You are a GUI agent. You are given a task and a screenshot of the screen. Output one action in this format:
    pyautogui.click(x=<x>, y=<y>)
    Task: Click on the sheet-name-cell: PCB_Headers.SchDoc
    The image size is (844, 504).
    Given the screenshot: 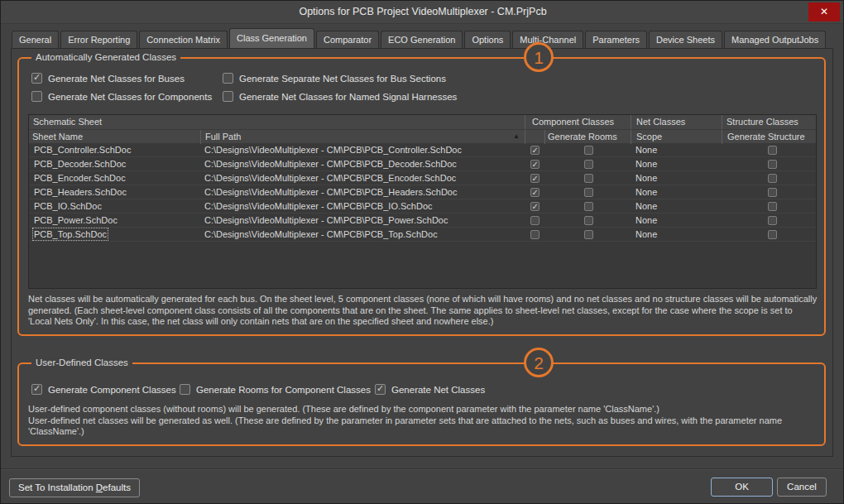 What is the action you would take?
    pyautogui.click(x=114, y=192)
    